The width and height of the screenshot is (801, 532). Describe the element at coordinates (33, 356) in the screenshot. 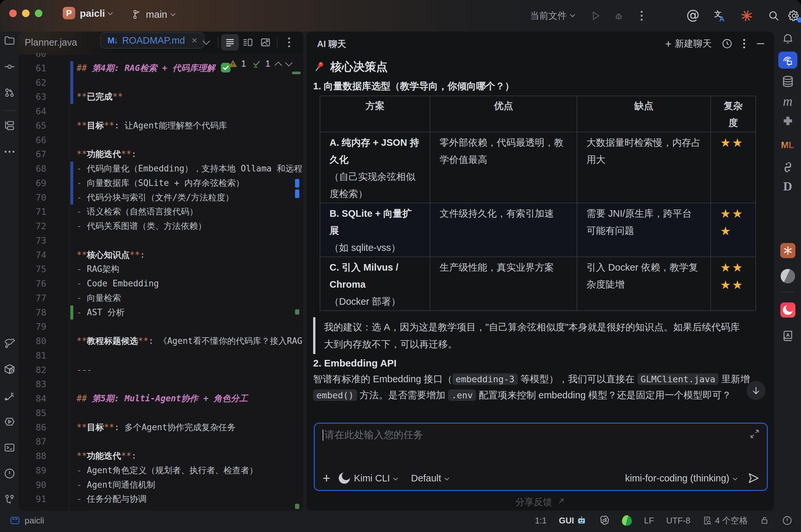

I see `line-number: 81` at that location.